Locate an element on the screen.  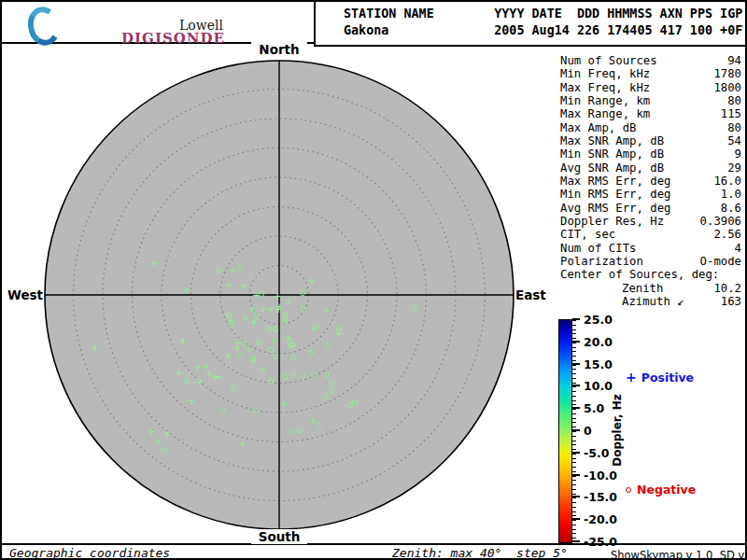
parameter-label: Avg SNR Amp, dB is located at coordinates (613, 168).